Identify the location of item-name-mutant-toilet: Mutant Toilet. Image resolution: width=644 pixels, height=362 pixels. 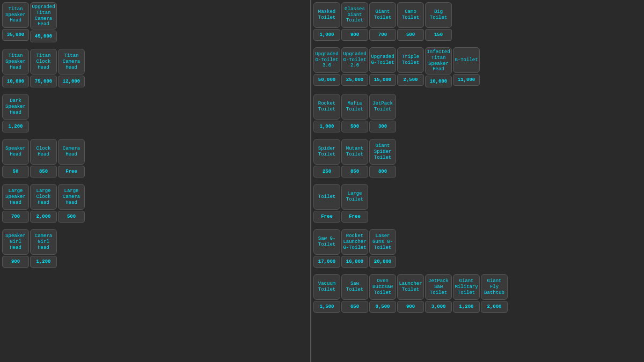
(355, 152).